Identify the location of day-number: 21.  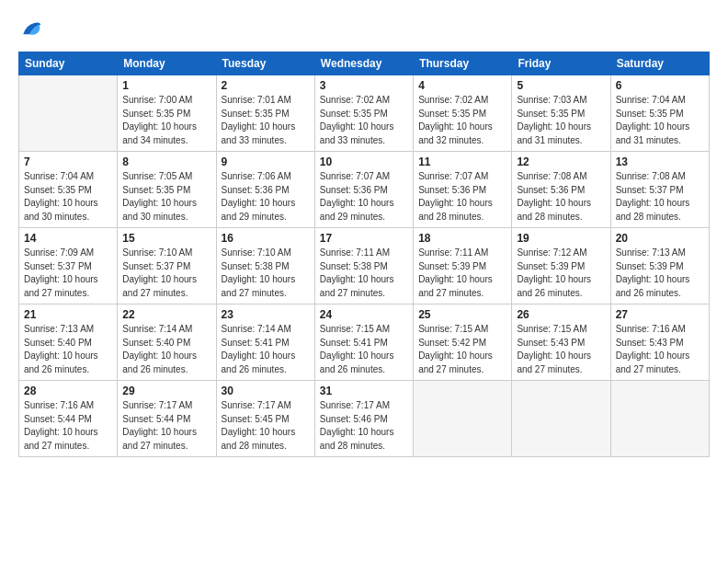
(68, 315).